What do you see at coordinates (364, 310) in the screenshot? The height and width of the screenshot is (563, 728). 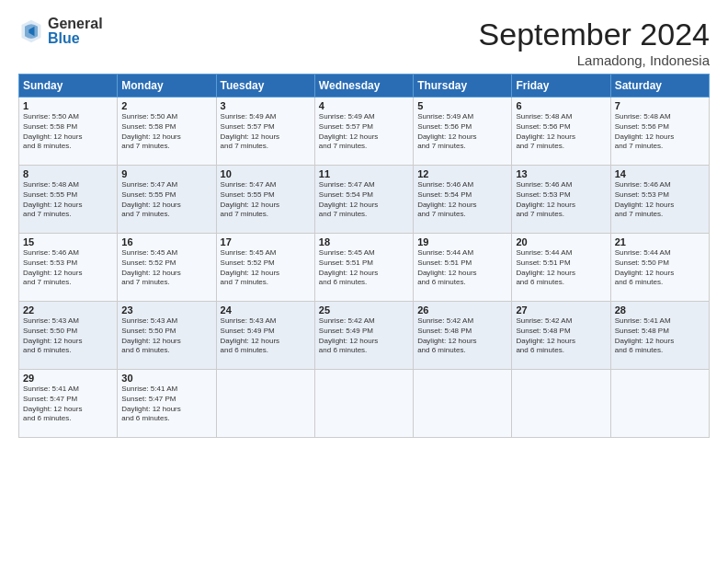 I see `day-number: 25` at bounding box center [364, 310].